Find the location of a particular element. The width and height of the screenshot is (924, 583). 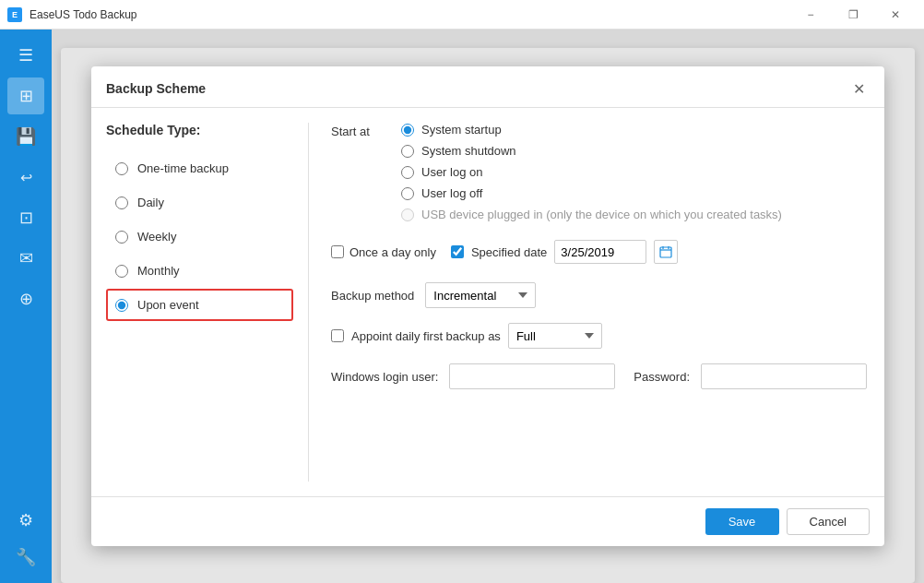

start-at-section: Start at System startup System shutdown is located at coordinates (600, 172).